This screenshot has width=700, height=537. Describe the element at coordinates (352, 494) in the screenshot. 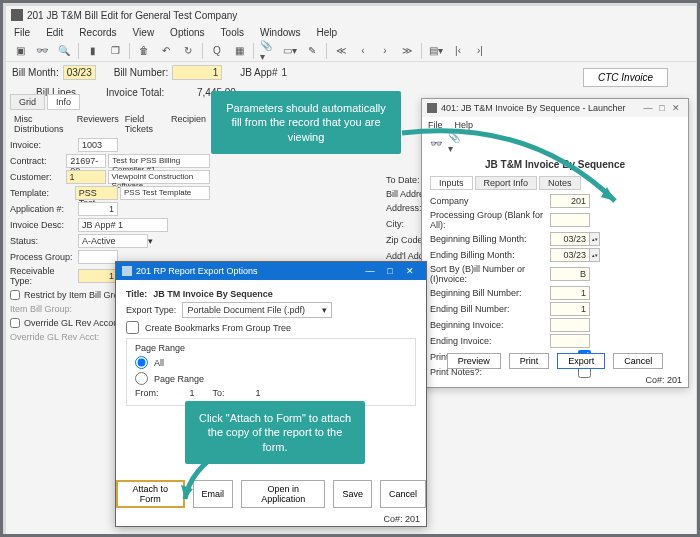

I see `save-button: Save` at that location.